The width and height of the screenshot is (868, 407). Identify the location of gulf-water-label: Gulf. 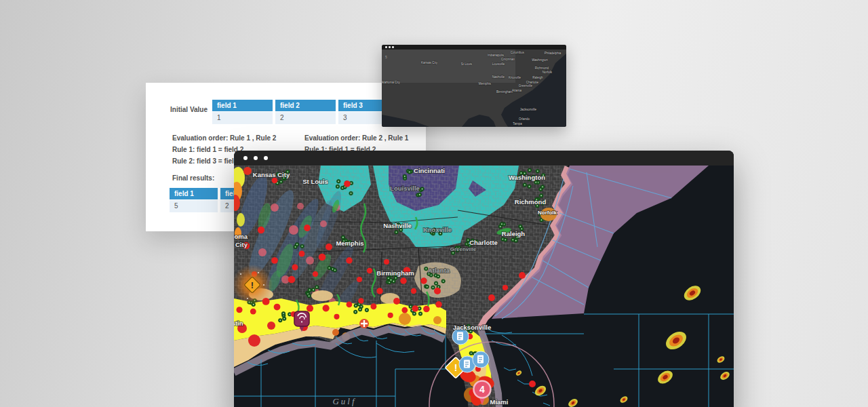
(344, 402).